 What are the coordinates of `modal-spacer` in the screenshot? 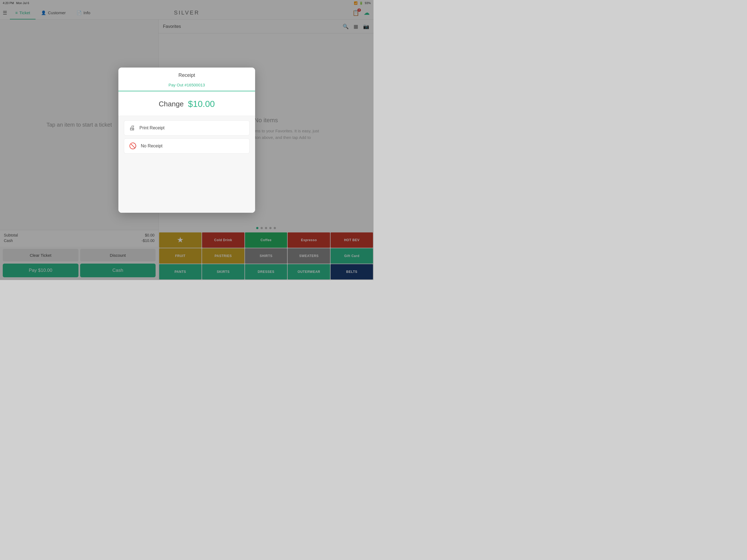 It's located at (187, 185).